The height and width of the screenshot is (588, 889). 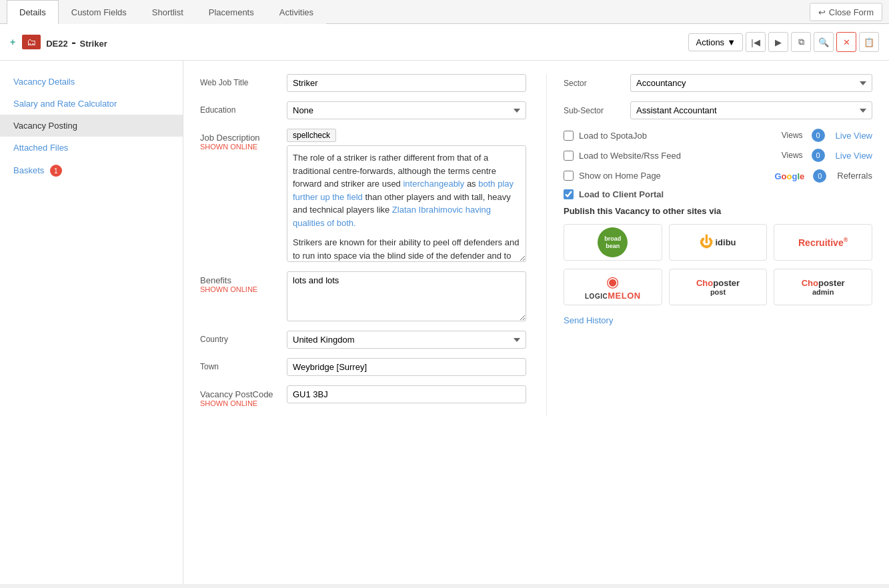 I want to click on benefits-textarea: lots and lots, so click(x=407, y=296).